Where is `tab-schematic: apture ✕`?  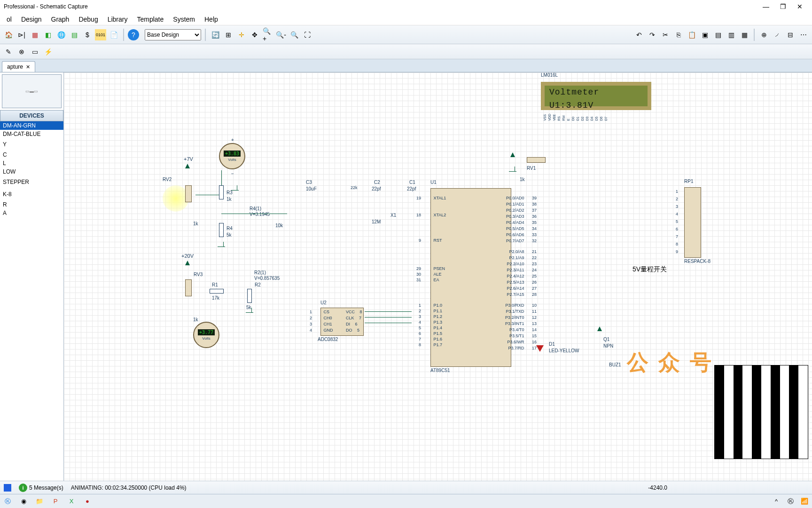
tab-schematic: apture ✕ is located at coordinates (19, 67).